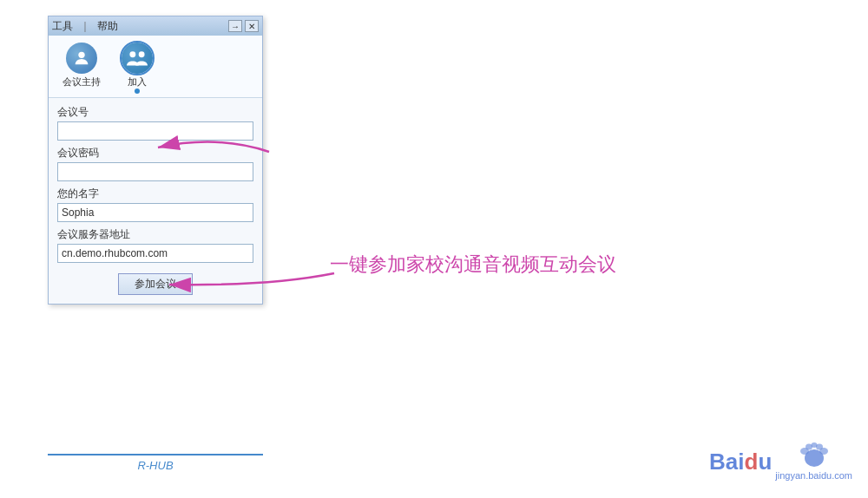 The image size is (868, 498). Describe the element at coordinates (781, 462) in the screenshot. I see `baidu-watermark: Baidu jingyan.baidu.com` at that location.